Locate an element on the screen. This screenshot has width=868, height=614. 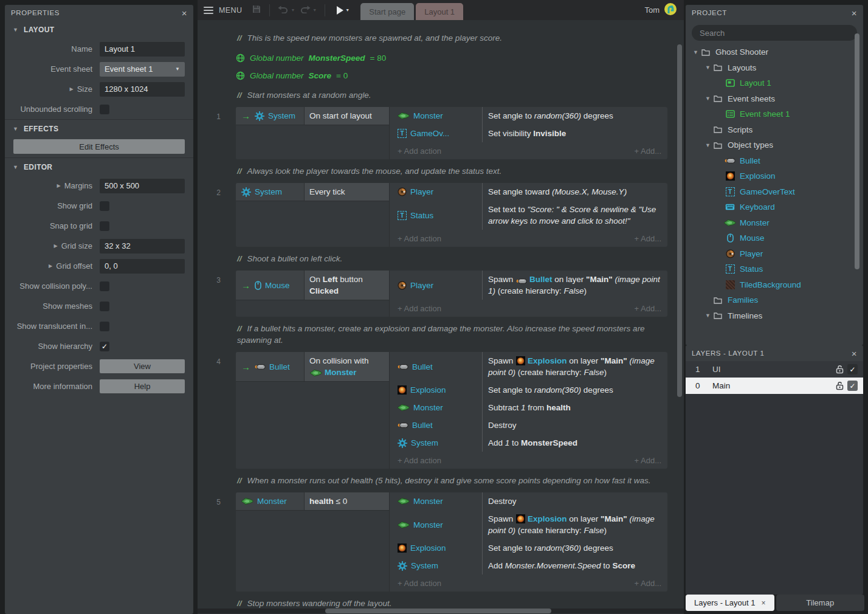
action-row: SystemAdd 1 to MonsterSpeed is located at coordinates (529, 443).